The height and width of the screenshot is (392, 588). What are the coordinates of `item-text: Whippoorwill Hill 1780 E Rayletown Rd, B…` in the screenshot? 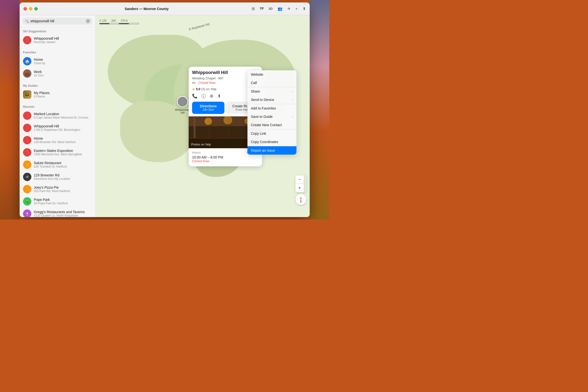 It's located at (63, 128).